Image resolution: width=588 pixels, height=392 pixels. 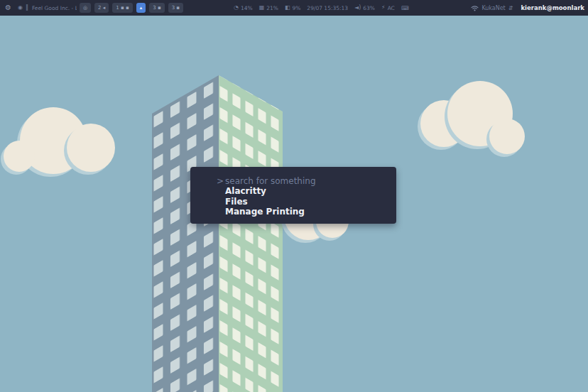 I want to click on music-widget: ◉ ‖ Feel Good Inc. - LIVE, so click(x=47, y=9).